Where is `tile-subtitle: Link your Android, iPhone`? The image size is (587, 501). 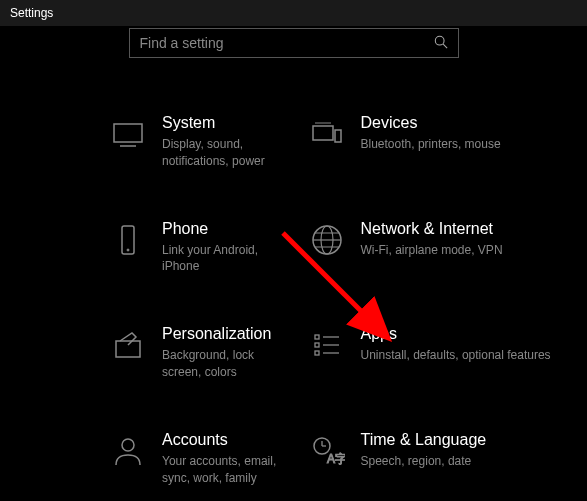
tile-subtitle: Link your Android, iPhone is located at coordinates (226, 259).